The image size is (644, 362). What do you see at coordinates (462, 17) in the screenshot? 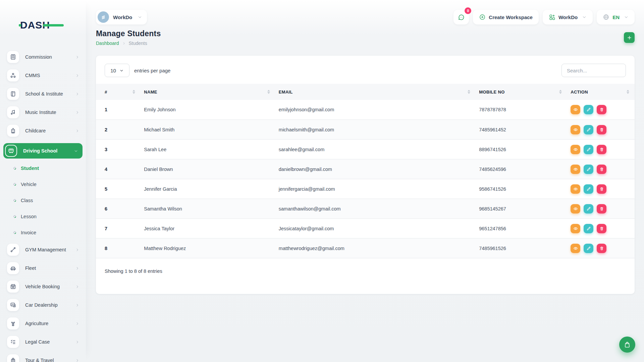
I see `chat-icon` at bounding box center [462, 17].